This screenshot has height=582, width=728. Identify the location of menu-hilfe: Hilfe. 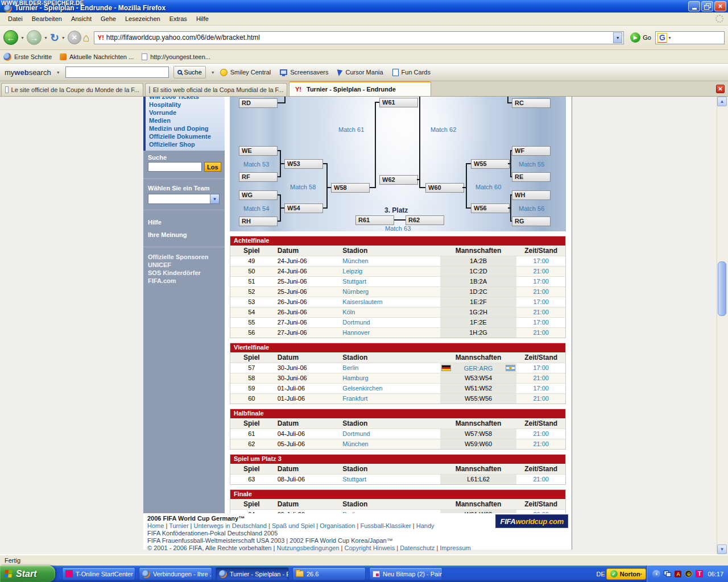
(202, 19).